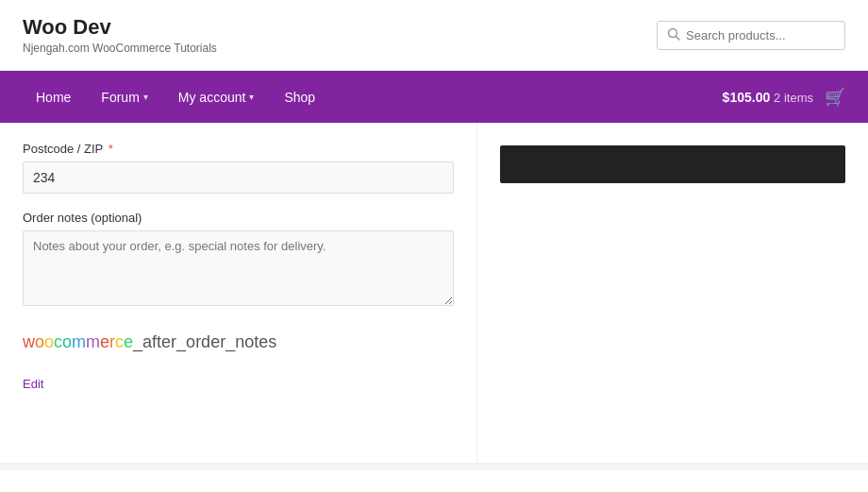 This screenshot has height=492, width=868. Describe the element at coordinates (128, 342) in the screenshot. I see `hook-char-e2: e` at that location.